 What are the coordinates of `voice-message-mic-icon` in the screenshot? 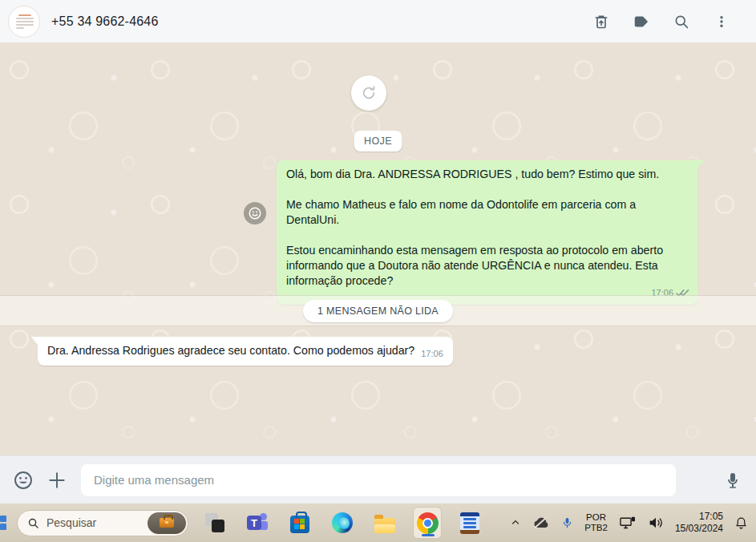 It's located at (733, 480).